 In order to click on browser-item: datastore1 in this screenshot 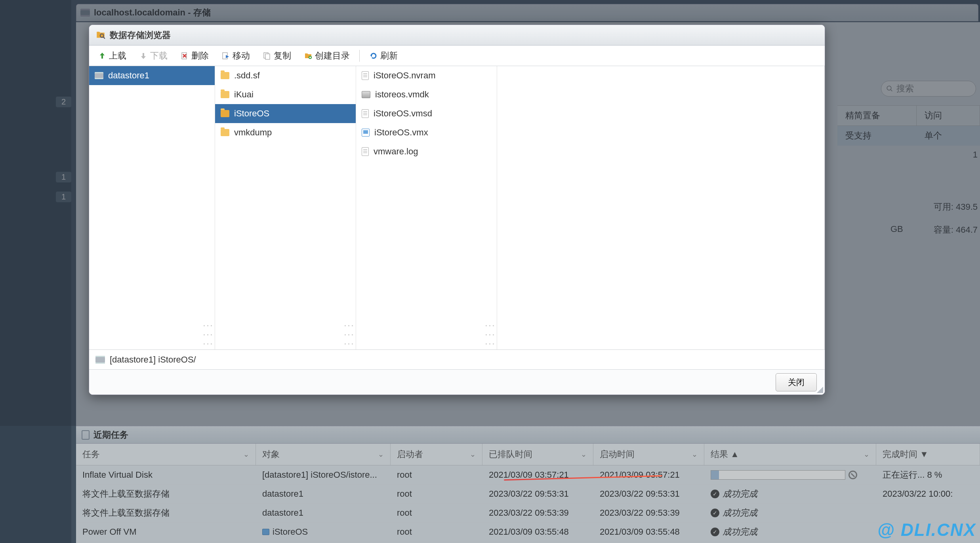, I will do `click(152, 76)`.